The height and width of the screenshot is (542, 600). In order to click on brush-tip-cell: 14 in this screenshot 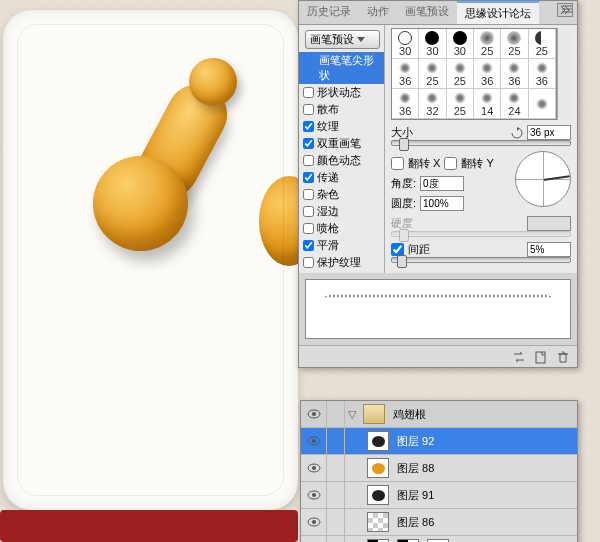, I will do `click(488, 104)`.